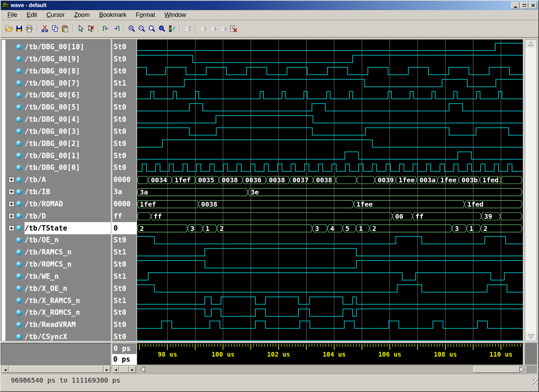  I want to click on names-hscrollbar-thumb, so click(56, 369).